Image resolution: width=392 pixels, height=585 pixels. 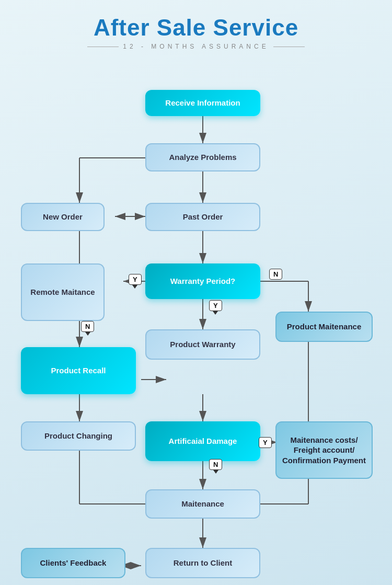 What do you see at coordinates (276, 274) in the screenshot?
I see `label-n1: N` at bounding box center [276, 274].